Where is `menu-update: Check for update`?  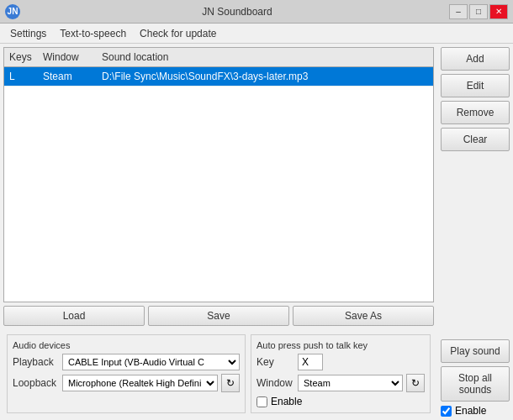
menu-update: Check for update is located at coordinates (178, 34).